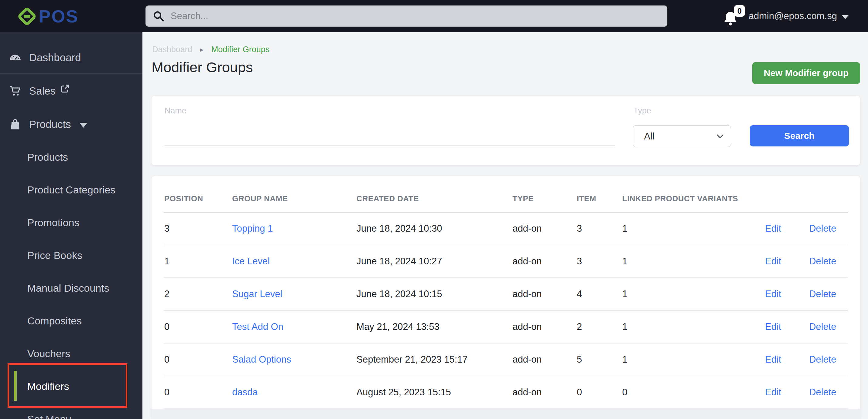  Describe the element at coordinates (245, 392) in the screenshot. I see `group-name-link: dasda` at that location.